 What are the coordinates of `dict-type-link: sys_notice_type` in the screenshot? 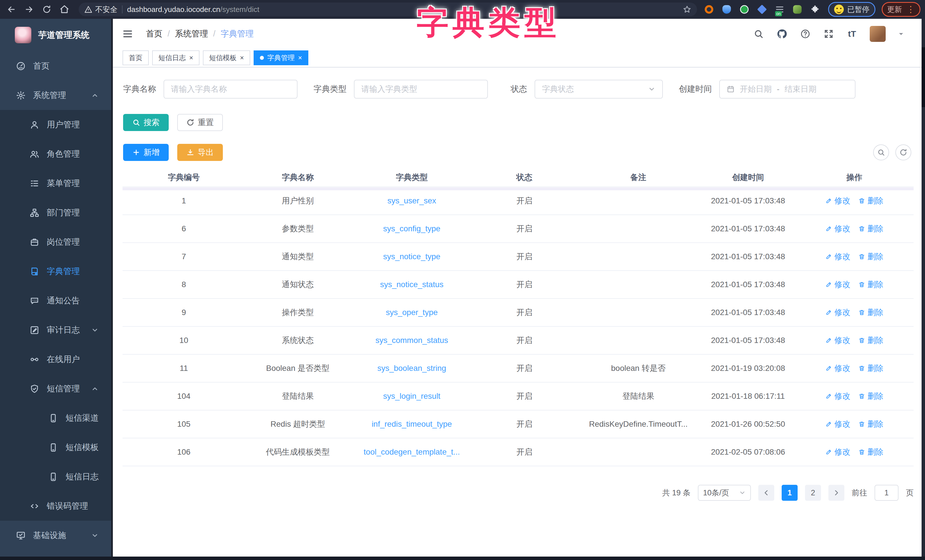 It's located at (412, 257).